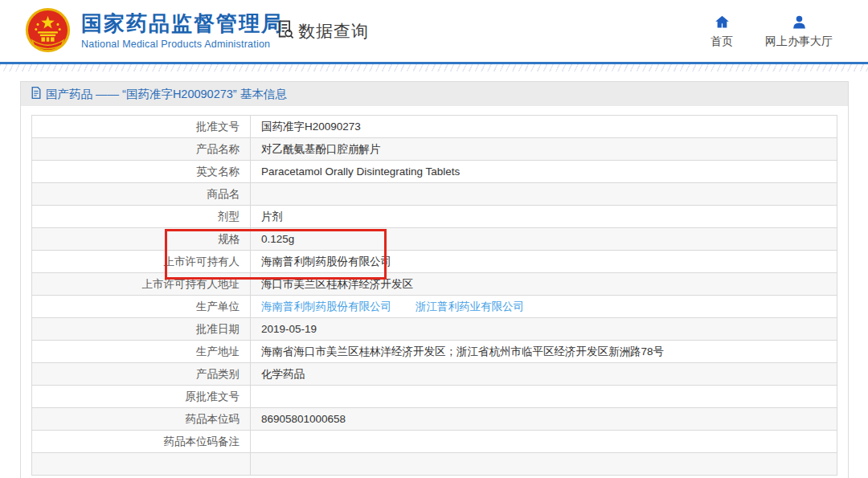  What do you see at coordinates (722, 42) in the screenshot?
I see `nav-label: 首页` at bounding box center [722, 42].